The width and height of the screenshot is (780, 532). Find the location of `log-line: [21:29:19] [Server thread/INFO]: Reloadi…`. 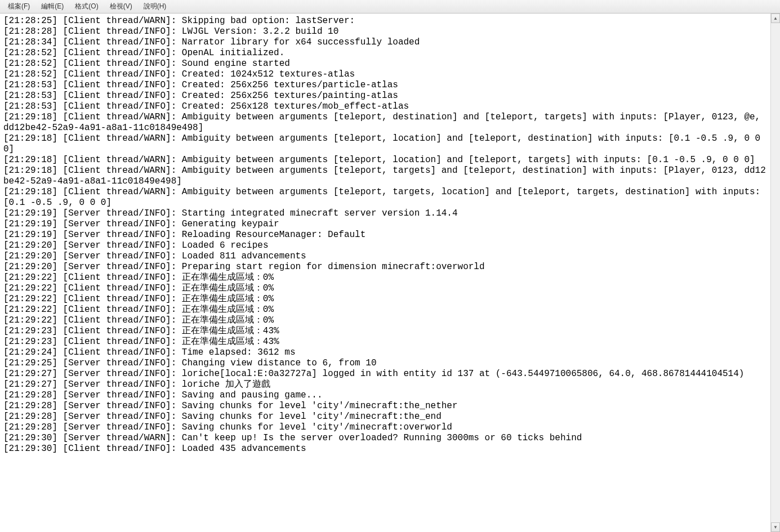

log-line: [21:29:19] [Server thread/INFO]: Reloadi… is located at coordinates (385, 235).